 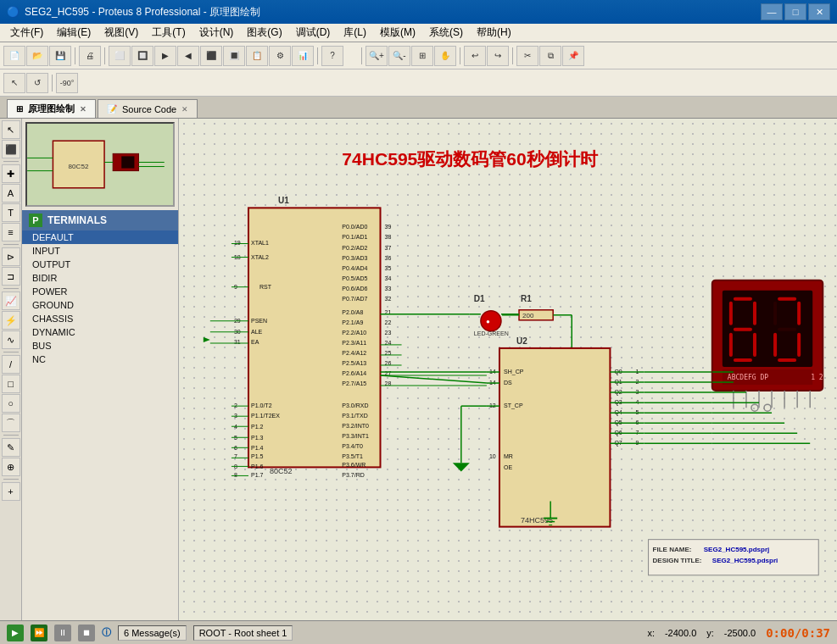 What do you see at coordinates (419, 83) in the screenshot?
I see `toolbar-secondary: ↖ ↺ -90°` at bounding box center [419, 83].